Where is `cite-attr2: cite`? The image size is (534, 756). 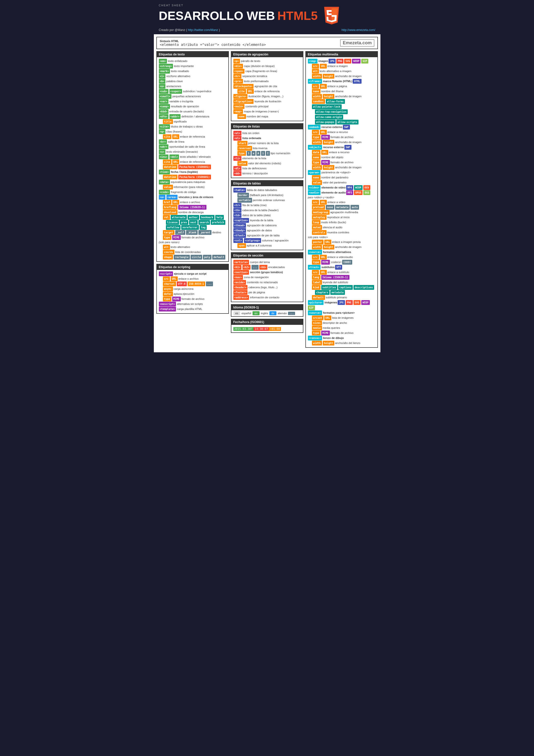
cite-attr2: cite is located at coordinates (167, 162).